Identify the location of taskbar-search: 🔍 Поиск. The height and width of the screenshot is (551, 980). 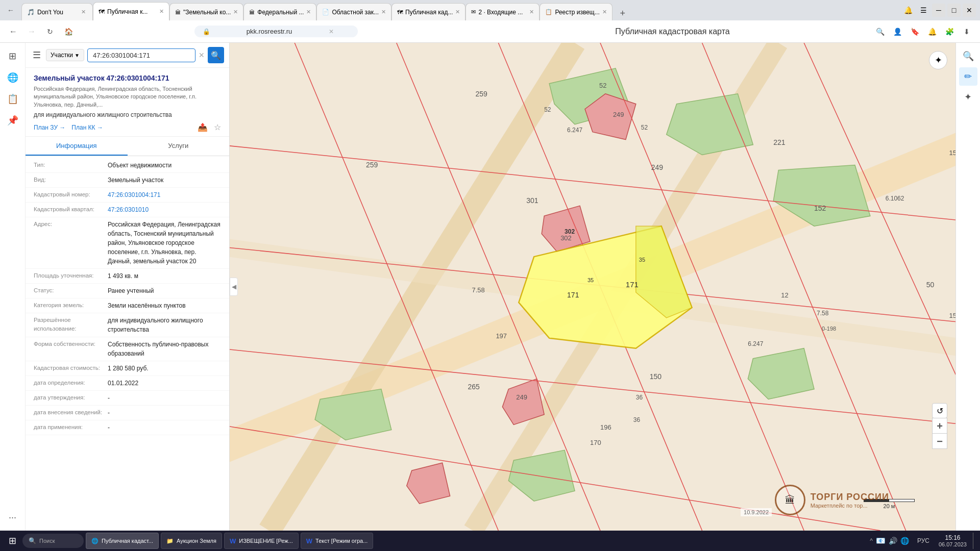
(53, 541).